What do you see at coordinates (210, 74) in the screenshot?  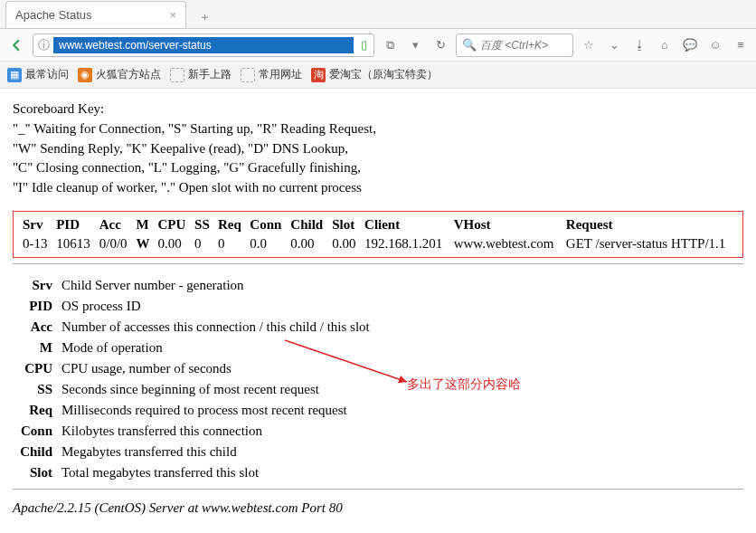 I see `bookmark-label: 新手上路` at bounding box center [210, 74].